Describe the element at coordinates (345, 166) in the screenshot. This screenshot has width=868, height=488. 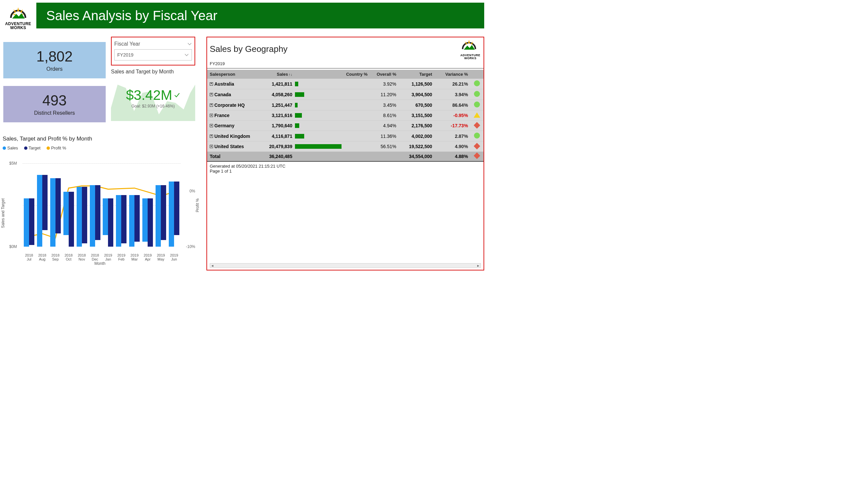
I see `footer-generated: Generated at 05/20/2021 21:15:21 UTC` at that location.